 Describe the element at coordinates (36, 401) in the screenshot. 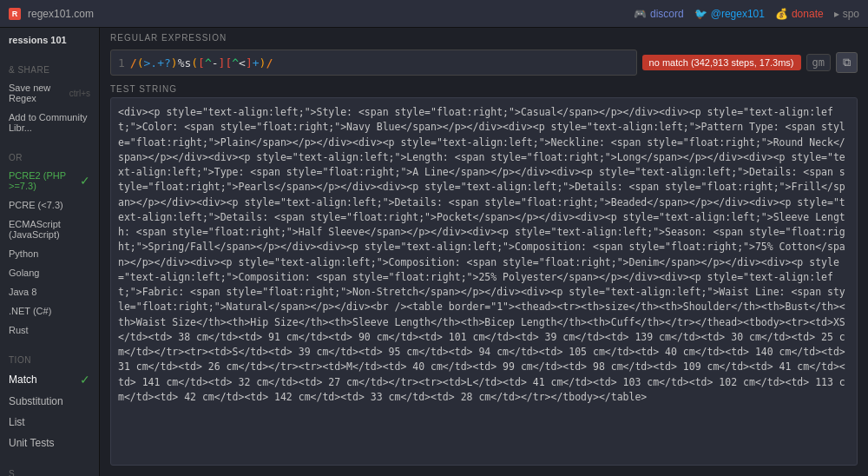

I see `substitution-label: Substitution` at that location.